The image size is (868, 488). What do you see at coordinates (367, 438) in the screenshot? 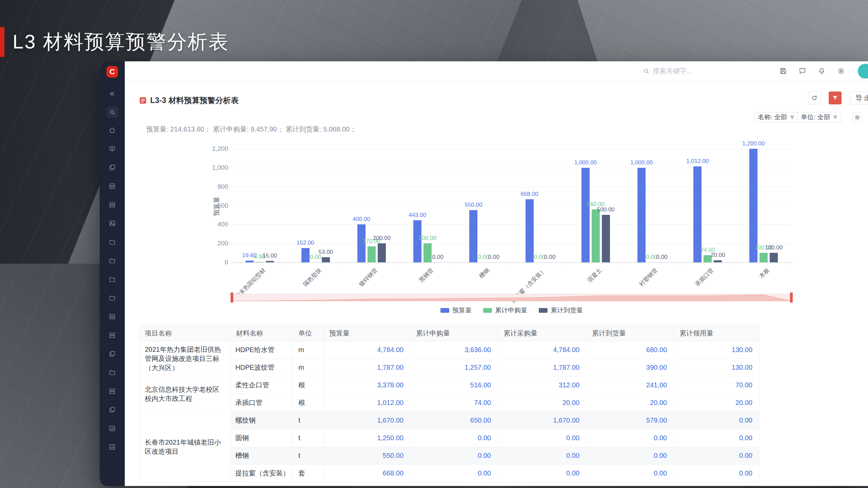
I see `cell-budget-qty: 1,250.00` at bounding box center [367, 438].